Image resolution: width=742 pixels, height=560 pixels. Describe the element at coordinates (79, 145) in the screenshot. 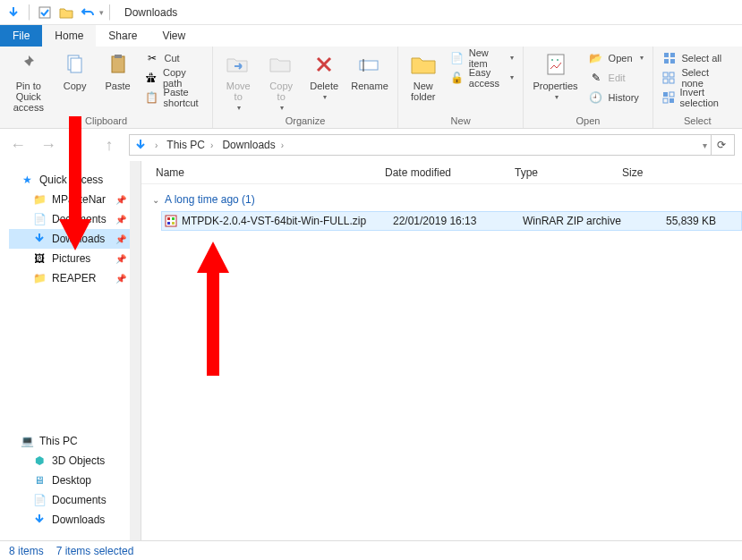

I see `recent-dropdown: ▾` at that location.